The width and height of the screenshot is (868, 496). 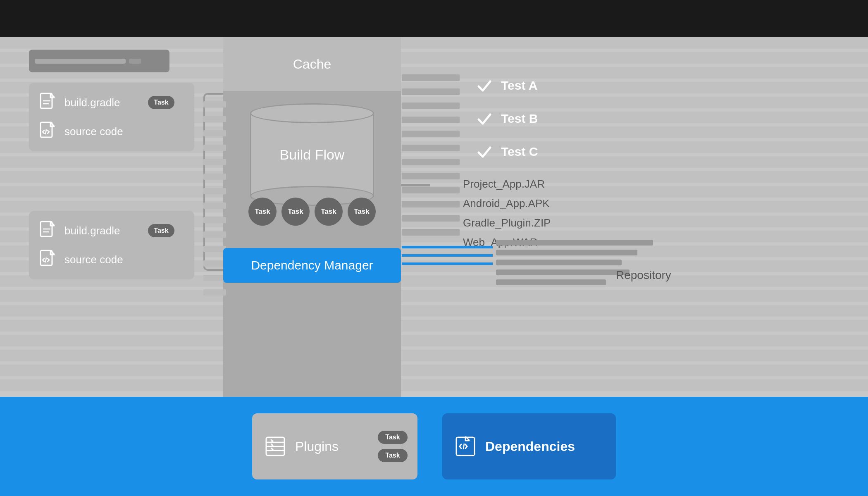 I want to click on output-lines, so click(x=431, y=155).